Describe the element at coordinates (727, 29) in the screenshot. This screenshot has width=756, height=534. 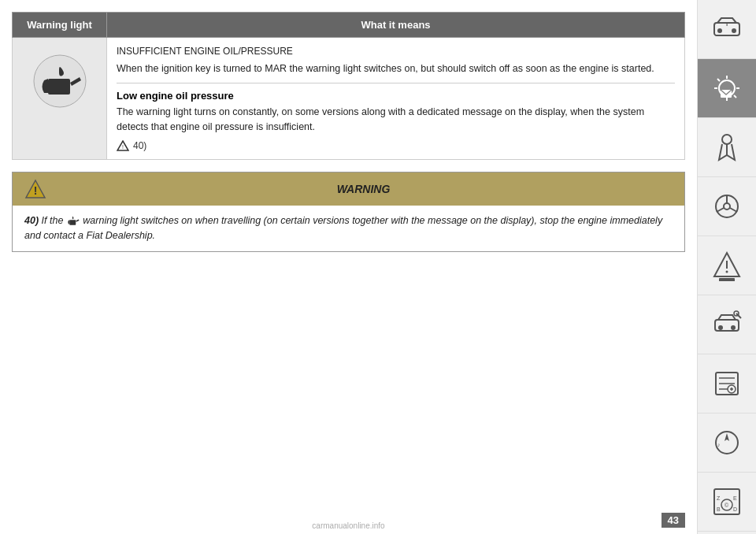
I see `car-info-icon: i` at that location.